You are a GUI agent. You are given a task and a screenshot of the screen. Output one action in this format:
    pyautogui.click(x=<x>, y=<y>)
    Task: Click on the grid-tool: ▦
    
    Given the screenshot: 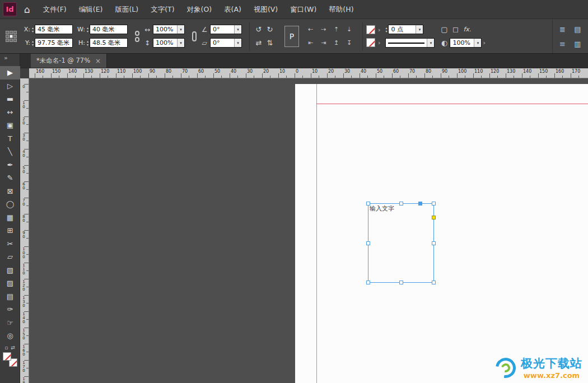 What is the action you would take?
    pyautogui.click(x=10, y=218)
    